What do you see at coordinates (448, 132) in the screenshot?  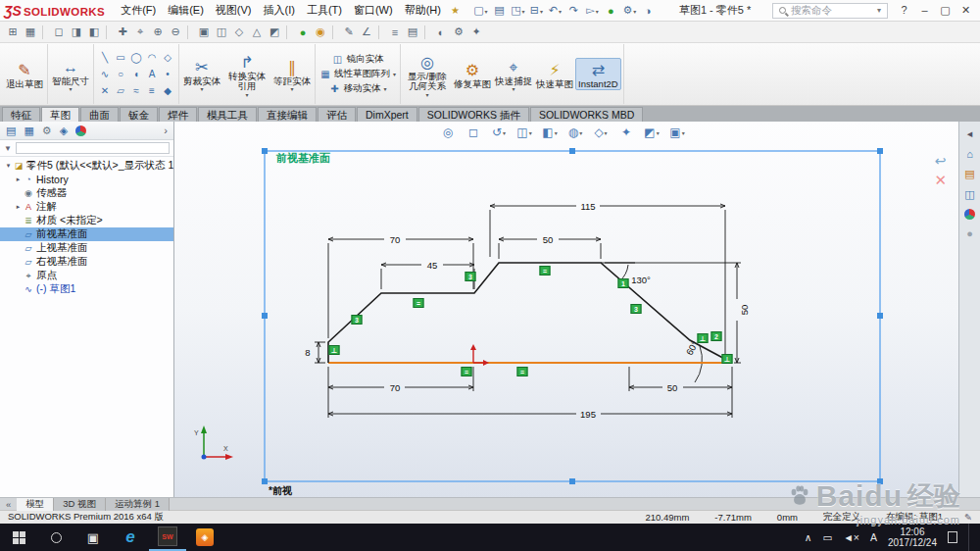 I see `view-tool-icon: ◎` at bounding box center [448, 132].